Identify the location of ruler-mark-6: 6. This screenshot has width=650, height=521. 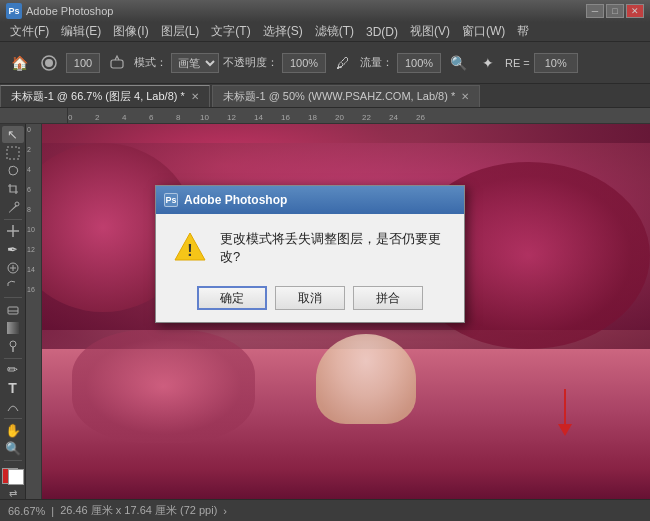
(151, 118).